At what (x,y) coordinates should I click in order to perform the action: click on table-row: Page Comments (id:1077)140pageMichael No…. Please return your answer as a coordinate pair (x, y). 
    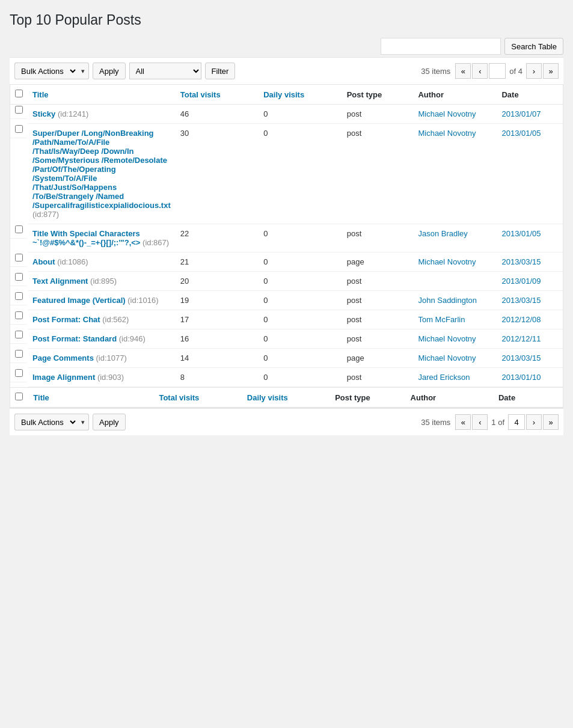
    Looking at the image, I should click on (286, 358).